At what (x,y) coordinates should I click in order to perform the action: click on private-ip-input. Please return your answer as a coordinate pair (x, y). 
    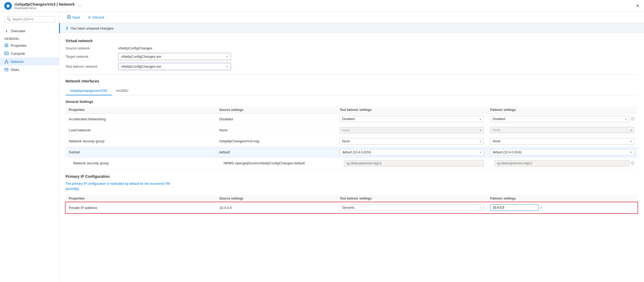
    Looking at the image, I should click on (514, 208).